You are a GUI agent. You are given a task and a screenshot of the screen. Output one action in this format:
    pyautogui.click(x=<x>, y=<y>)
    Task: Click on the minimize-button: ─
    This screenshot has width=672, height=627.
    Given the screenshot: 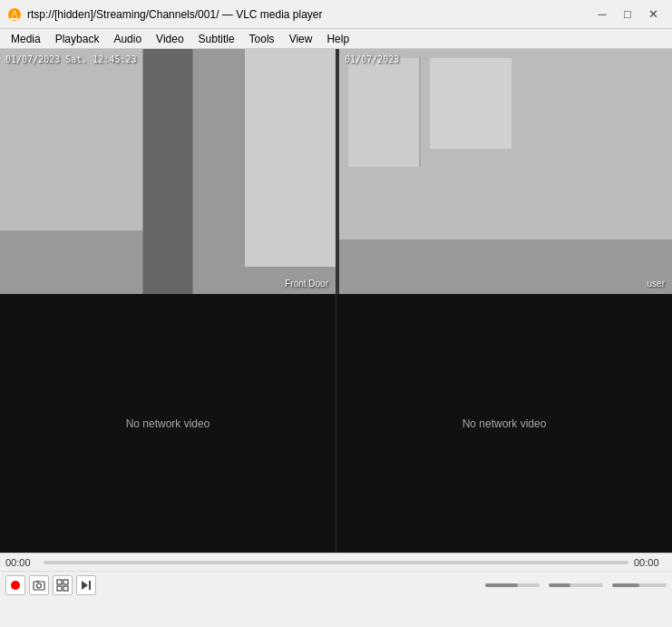 What is the action you would take?
    pyautogui.click(x=602, y=15)
    